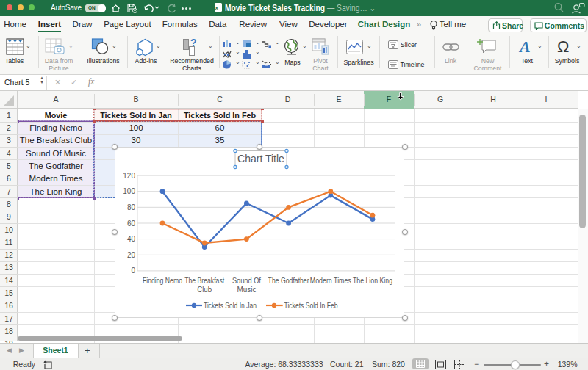  I want to click on svg-text: The Lion King, so click(373, 280).